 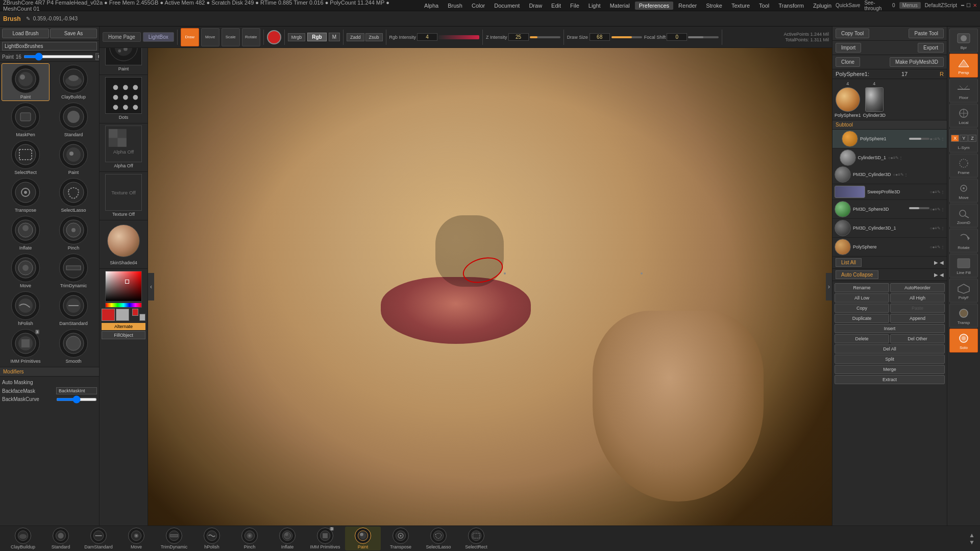 What do you see at coordinates (862, 298) in the screenshot?
I see `all-low-button: All Low` at bounding box center [862, 298].